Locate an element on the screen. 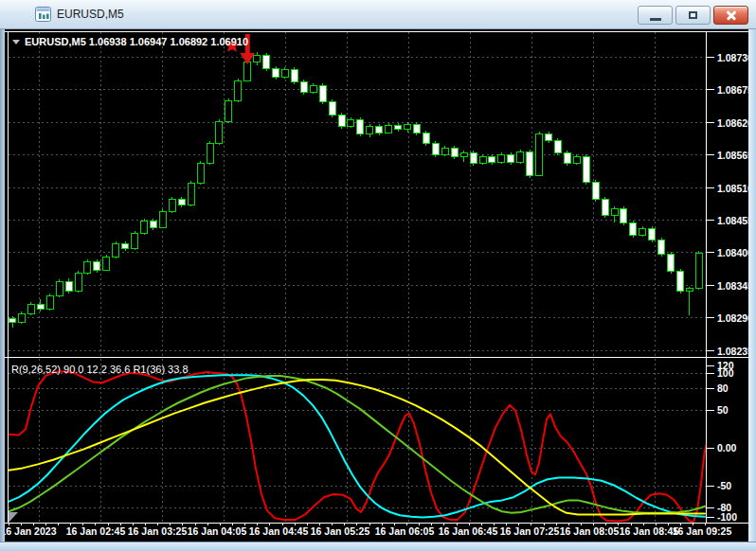 This screenshot has height=551, width=756. chart-icon is located at coordinates (44, 14).